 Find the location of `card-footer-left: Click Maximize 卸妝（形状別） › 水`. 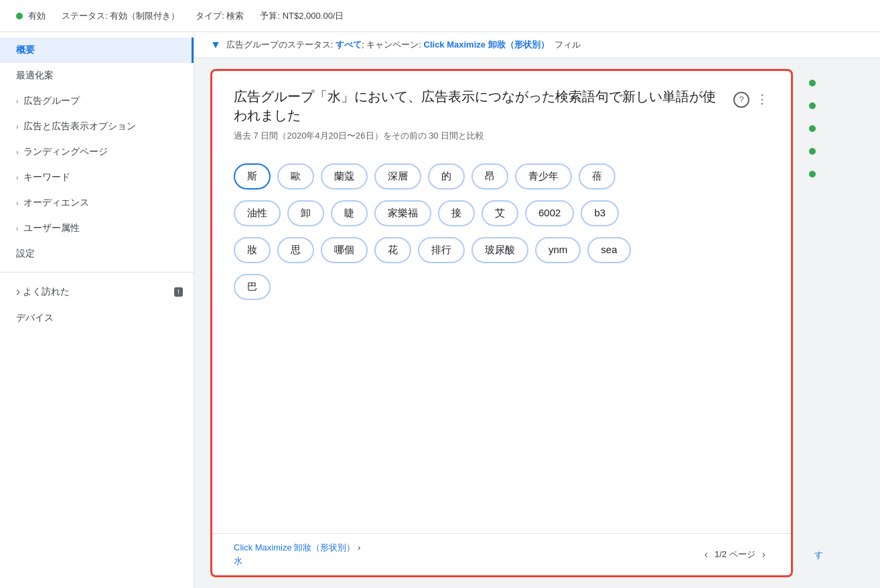

card-footer-left: Click Maximize 卸妝（形状別） › 水 is located at coordinates (297, 555).